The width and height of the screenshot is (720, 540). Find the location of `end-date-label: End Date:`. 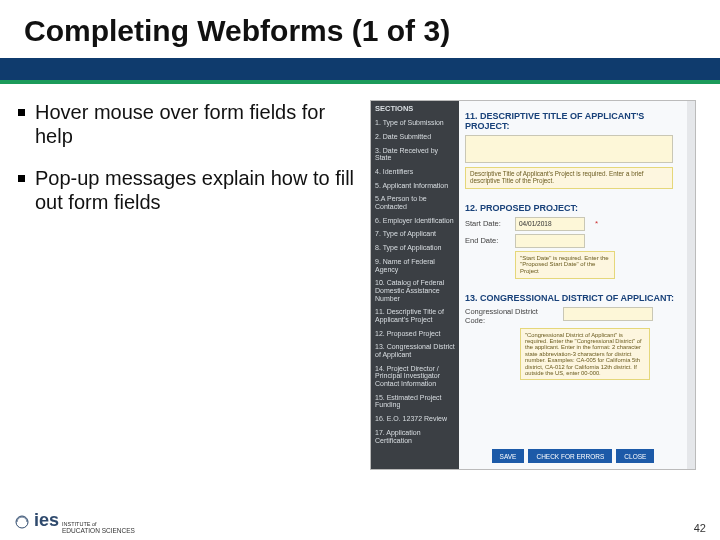

end-date-label: End Date: is located at coordinates (486, 240).